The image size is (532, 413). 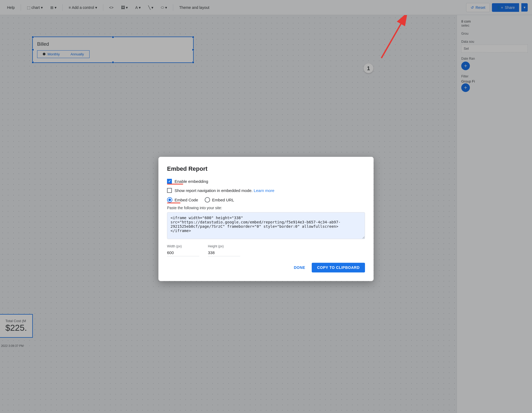 I want to click on radio-inner, so click(x=170, y=200).